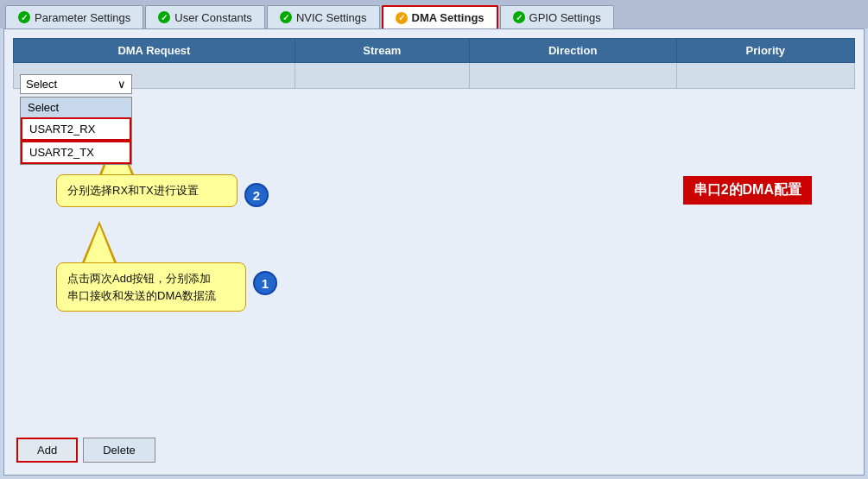  I want to click on tab-icon-nvic: ✓, so click(286, 17).